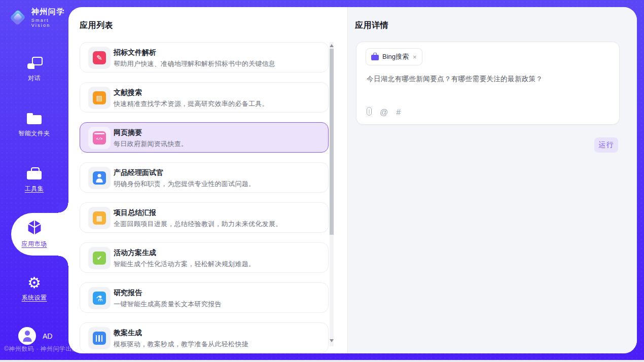  What do you see at coordinates (34, 124) in the screenshot?
I see `sidebar-item-smart-folder: 智能文件夹` at bounding box center [34, 124].